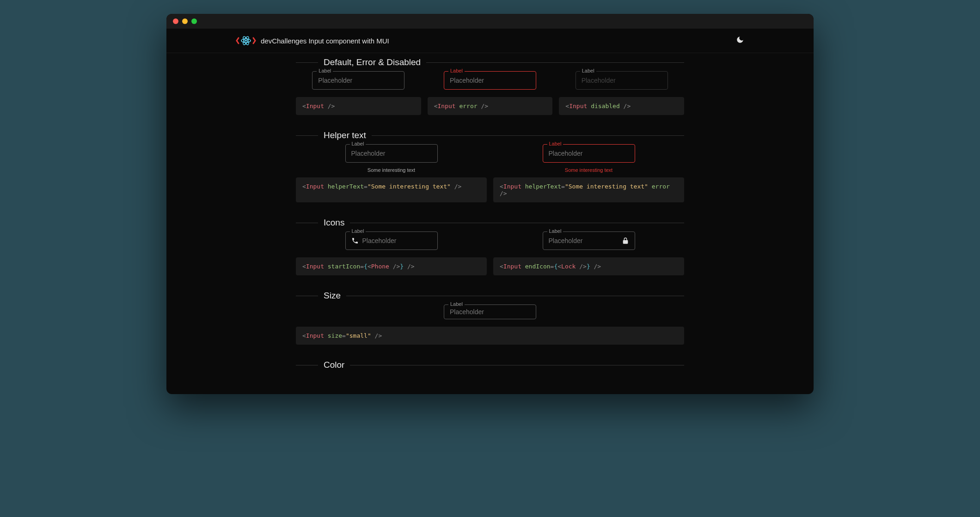  Describe the element at coordinates (392, 153) in the screenshot. I see `input-with-helper: Label` at that location.